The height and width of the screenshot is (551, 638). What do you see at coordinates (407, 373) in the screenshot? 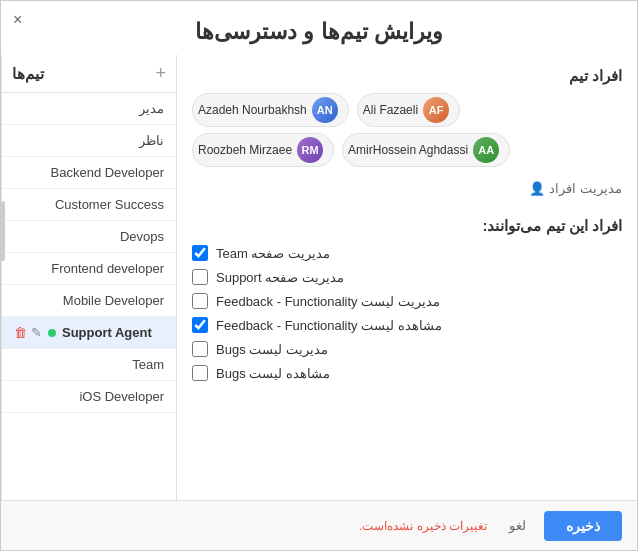
I see `permission-item-5: مشاهده لیست Bugs` at bounding box center [407, 373].